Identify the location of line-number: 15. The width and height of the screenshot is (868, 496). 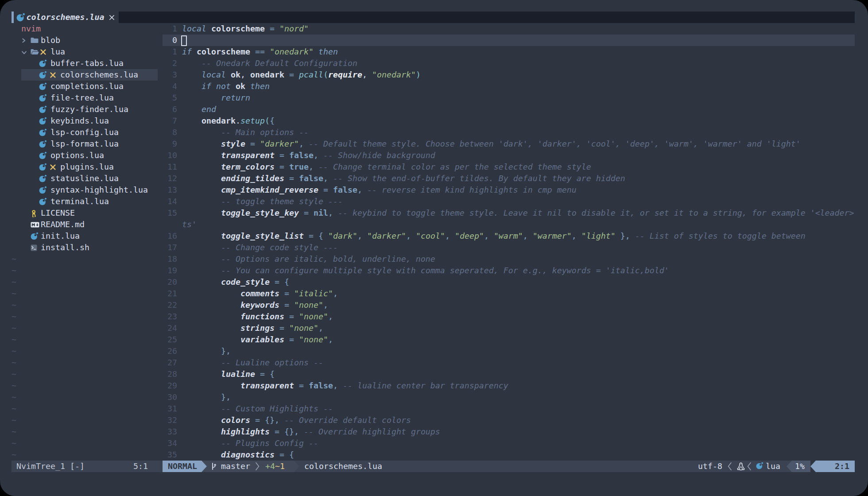
(170, 213).